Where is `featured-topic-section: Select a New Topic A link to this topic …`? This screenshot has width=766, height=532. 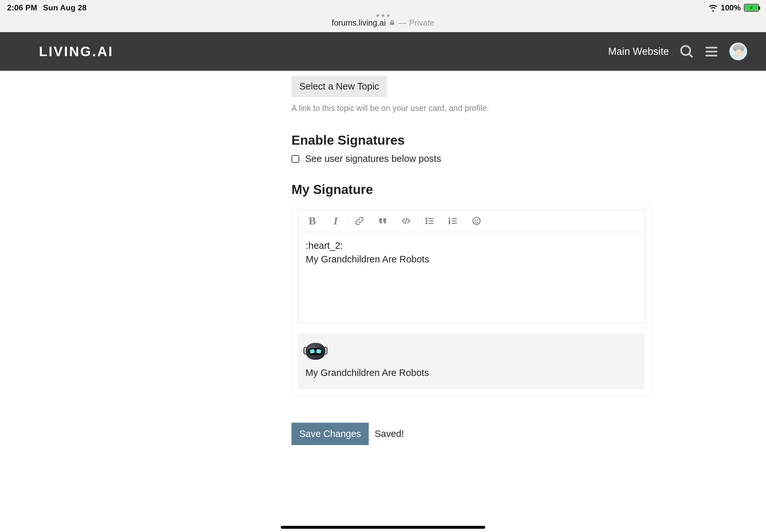 featured-topic-section: Select a New Topic A link to this topic … is located at coordinates (472, 95).